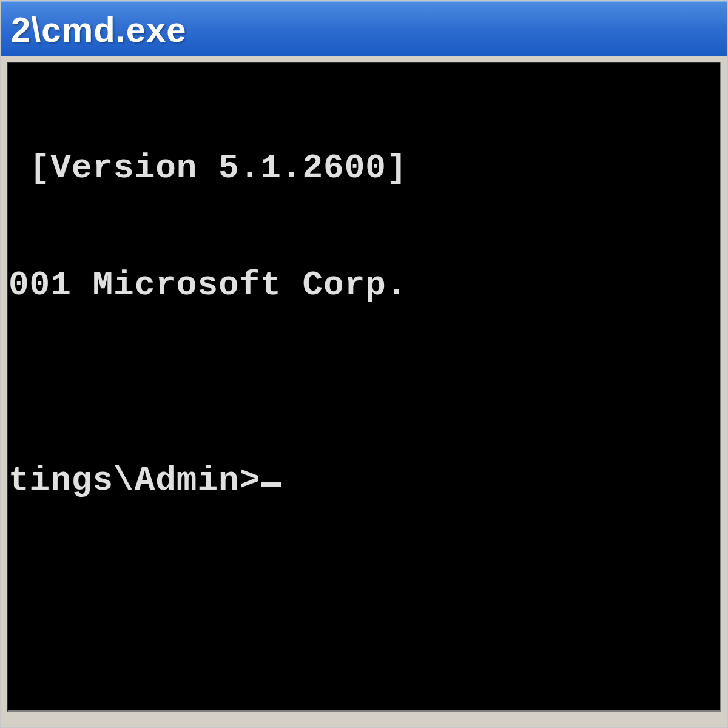 This screenshot has height=728, width=728. Describe the element at coordinates (364, 285) in the screenshot. I see `console-line: 001 Microsoft Corp.` at that location.